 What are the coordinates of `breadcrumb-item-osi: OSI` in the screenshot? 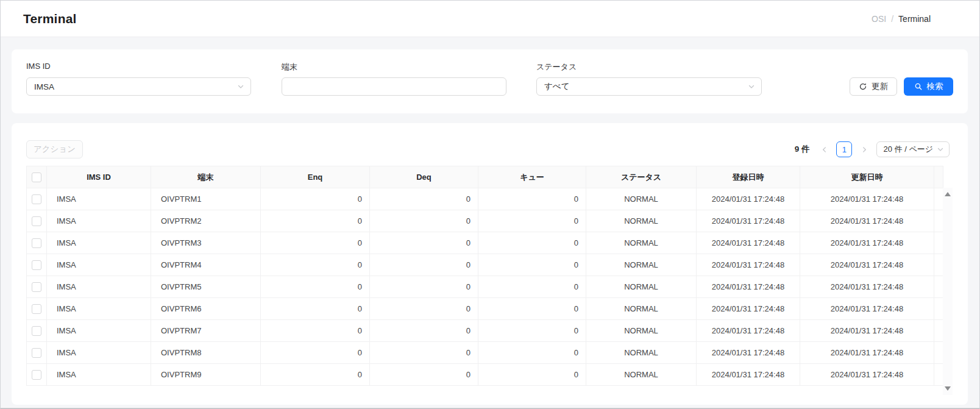 It's located at (879, 19).